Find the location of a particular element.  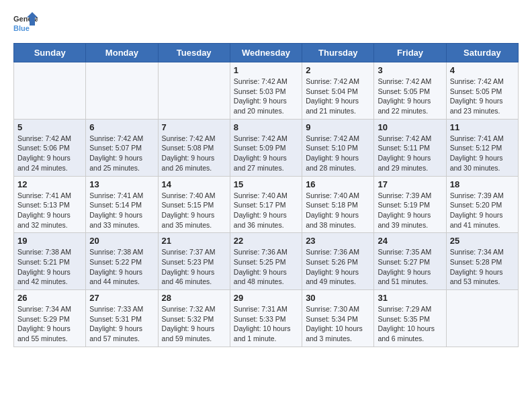

day-info: Sunrise: 7:41 AM Sunset: 5:13 PM Dayligh… is located at coordinates (50, 211).